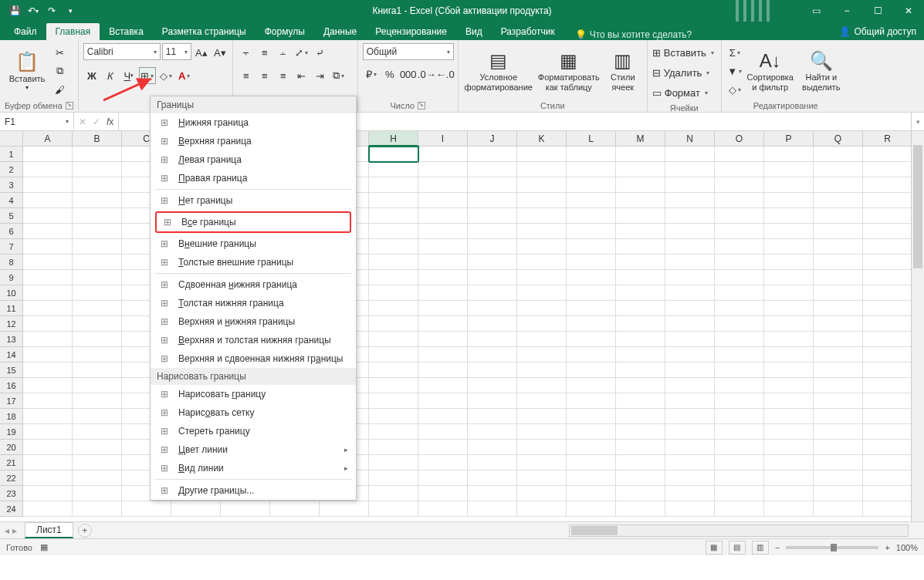 The image size is (924, 580). Describe the element at coordinates (789, 139) in the screenshot. I see `column-header: P` at that location.